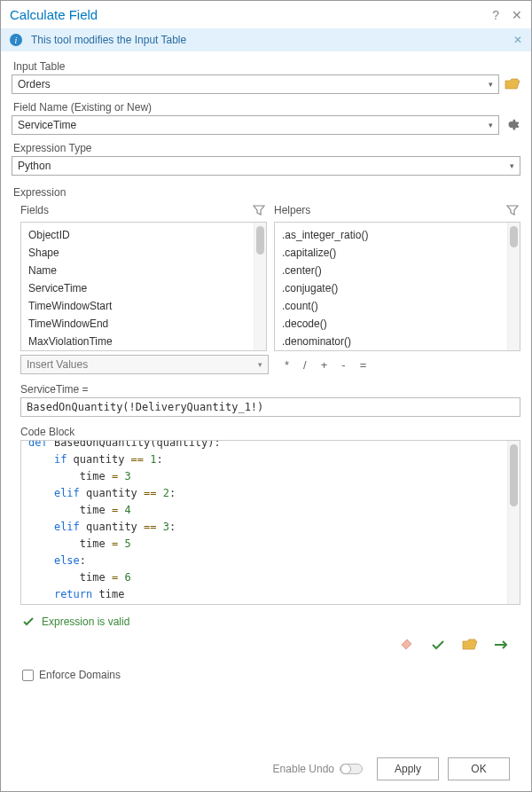 The image size is (532, 792). Describe the element at coordinates (145, 365) in the screenshot. I see `insert-values-combo: Insert Values ▾` at that location.